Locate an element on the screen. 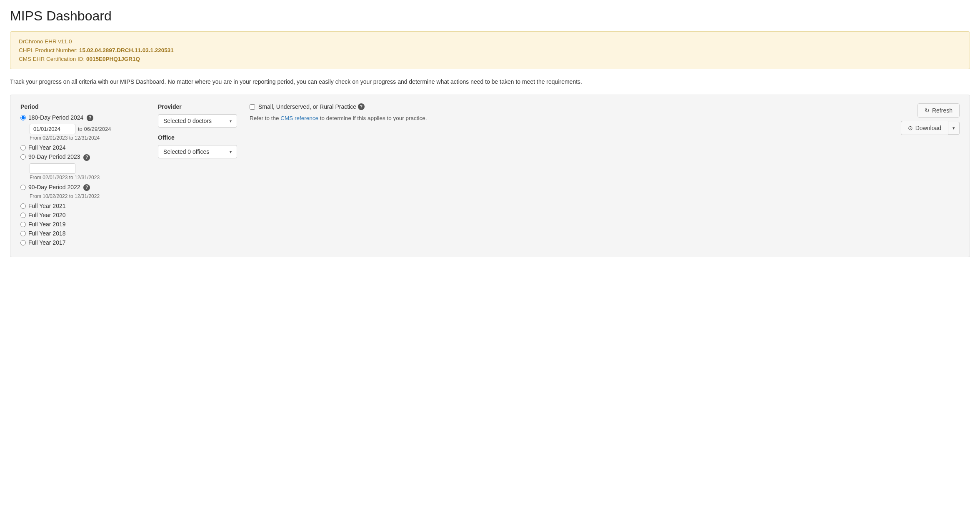 This screenshot has height=511, width=980. download-button-group: Download ▾ is located at coordinates (930, 128).